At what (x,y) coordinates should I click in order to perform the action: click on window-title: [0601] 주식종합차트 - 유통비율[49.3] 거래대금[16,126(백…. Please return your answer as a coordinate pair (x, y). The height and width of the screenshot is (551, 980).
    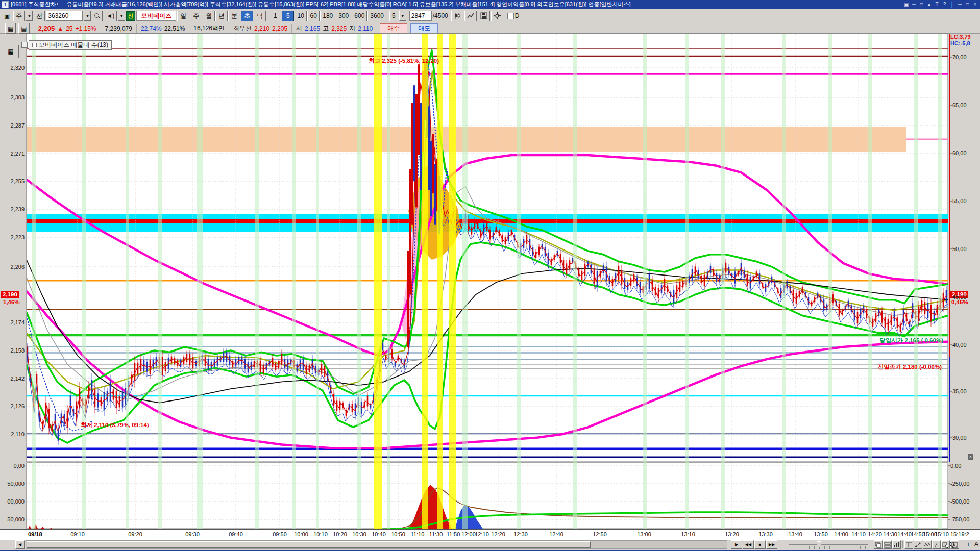
    Looking at the image, I should click on (456, 4).